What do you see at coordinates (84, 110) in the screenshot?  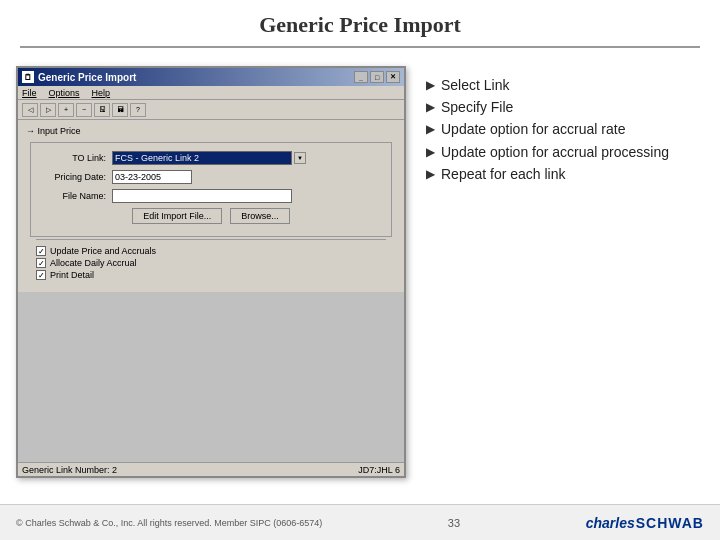 I see `toolbar-btn-4: −` at bounding box center [84, 110].